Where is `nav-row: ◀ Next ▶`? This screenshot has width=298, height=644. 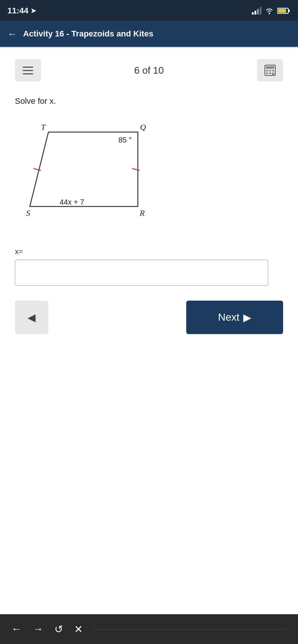
nav-row: ◀ Next ▶ is located at coordinates (149, 317).